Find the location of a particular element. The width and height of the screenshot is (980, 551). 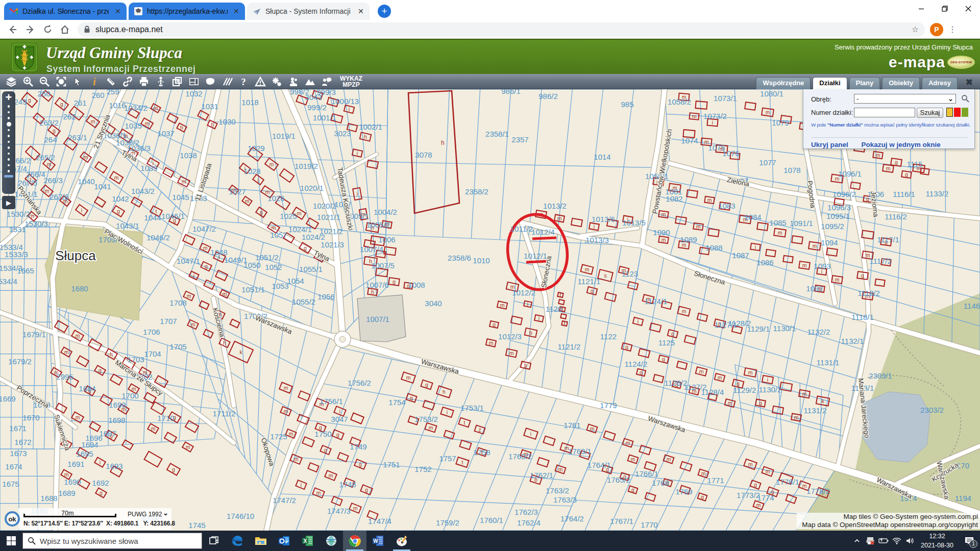

panel-tab-plany: Plany is located at coordinates (865, 83).